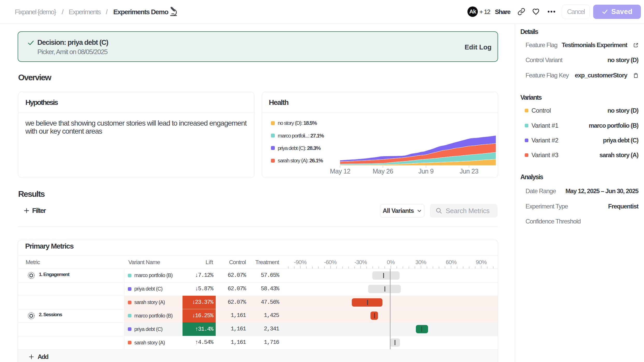 Image resolution: width=644 pixels, height=362 pixels. Describe the element at coordinates (340, 171) in the screenshot. I see `svg-text: May 12` at that location.